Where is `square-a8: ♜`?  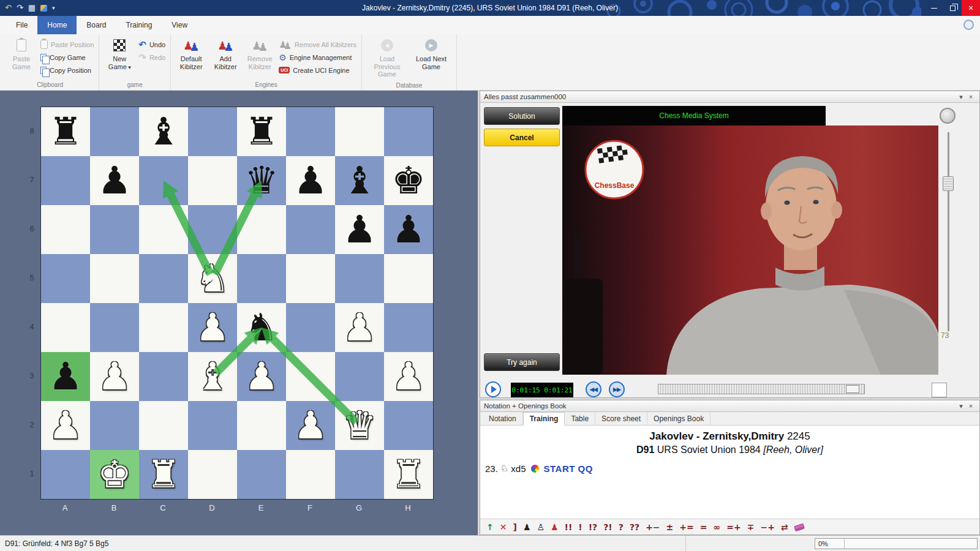 square-a8: ♜ is located at coordinates (66, 132).